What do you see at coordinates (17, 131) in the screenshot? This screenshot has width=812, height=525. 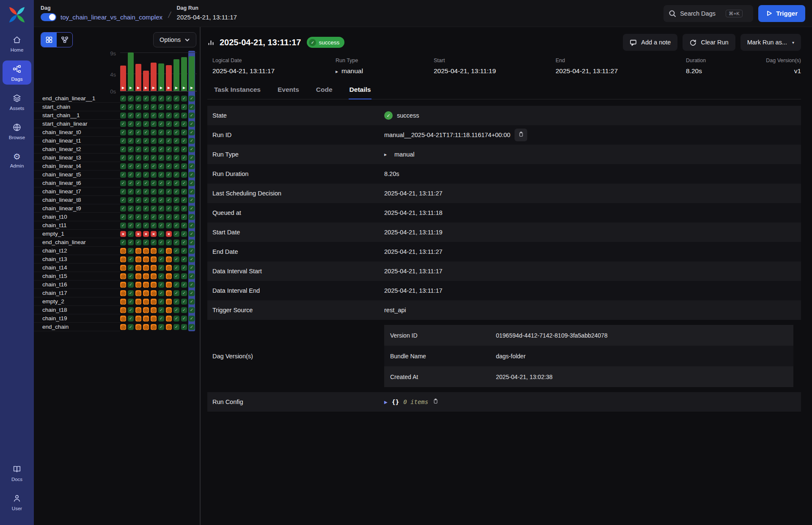 I see `sidebar-item-browse: Browse` at bounding box center [17, 131].